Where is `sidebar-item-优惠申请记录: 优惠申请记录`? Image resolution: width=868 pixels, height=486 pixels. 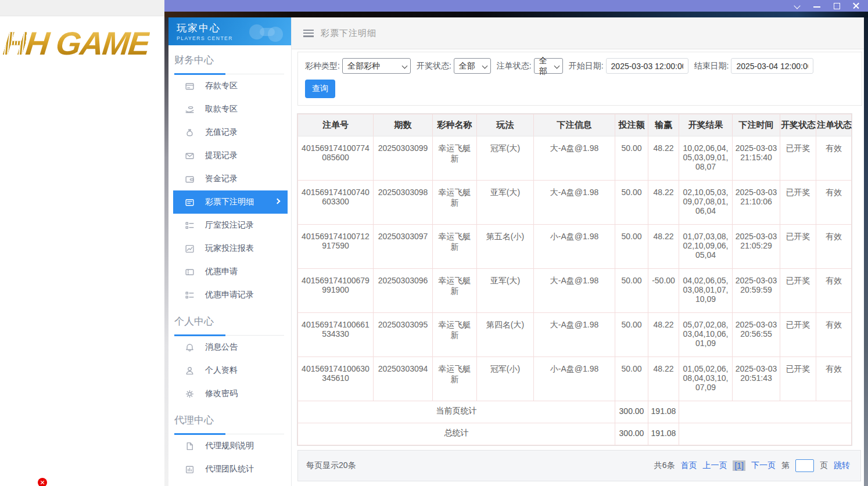 sidebar-item-优惠申请记录: 优惠申请记录 is located at coordinates (230, 295).